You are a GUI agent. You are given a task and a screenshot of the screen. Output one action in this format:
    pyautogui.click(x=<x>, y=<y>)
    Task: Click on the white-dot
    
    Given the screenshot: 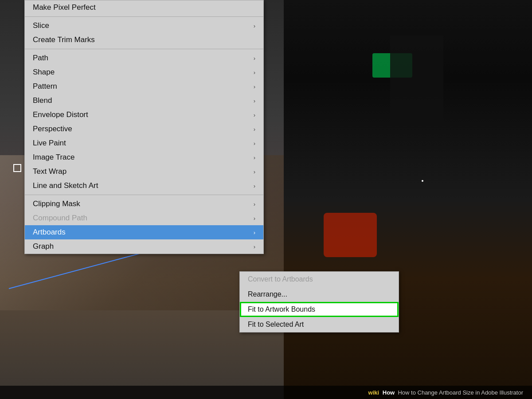 What is the action you would take?
    pyautogui.click(x=422, y=181)
    